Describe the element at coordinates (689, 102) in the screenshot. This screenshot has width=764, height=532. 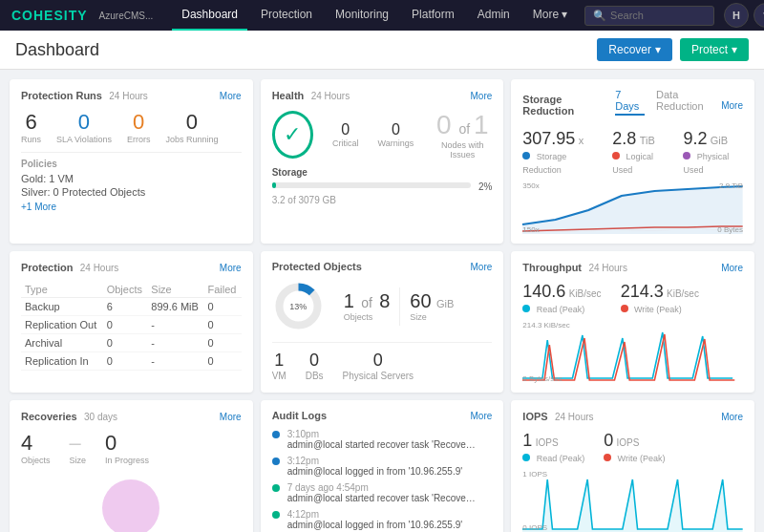
I see `tab-data-reduction: Data Reduction` at that location.